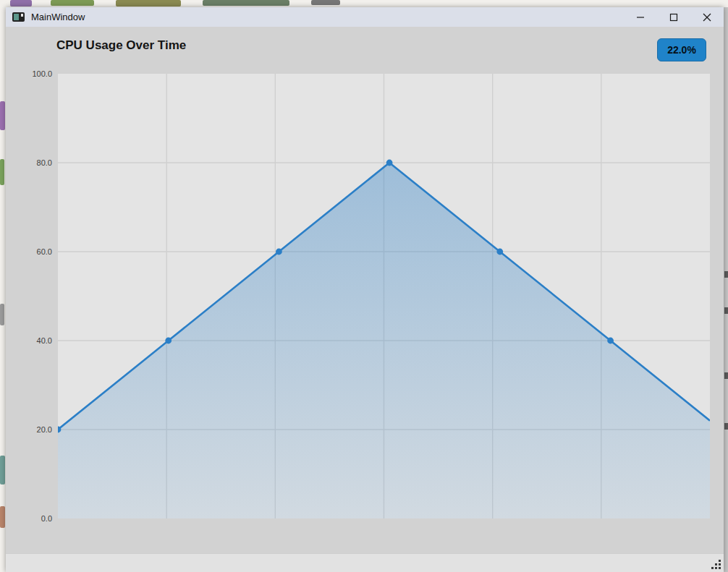 The width and height of the screenshot is (728, 572). I want to click on title-bar: MainWindow, so click(365, 17).